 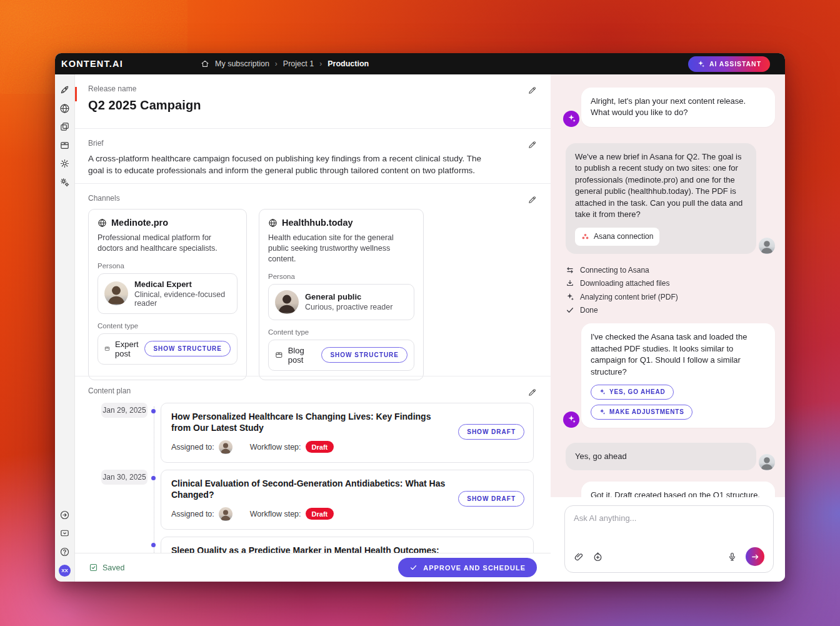 What do you see at coordinates (311, 391) in the screenshot?
I see `content-plan-label: Content plan` at bounding box center [311, 391].